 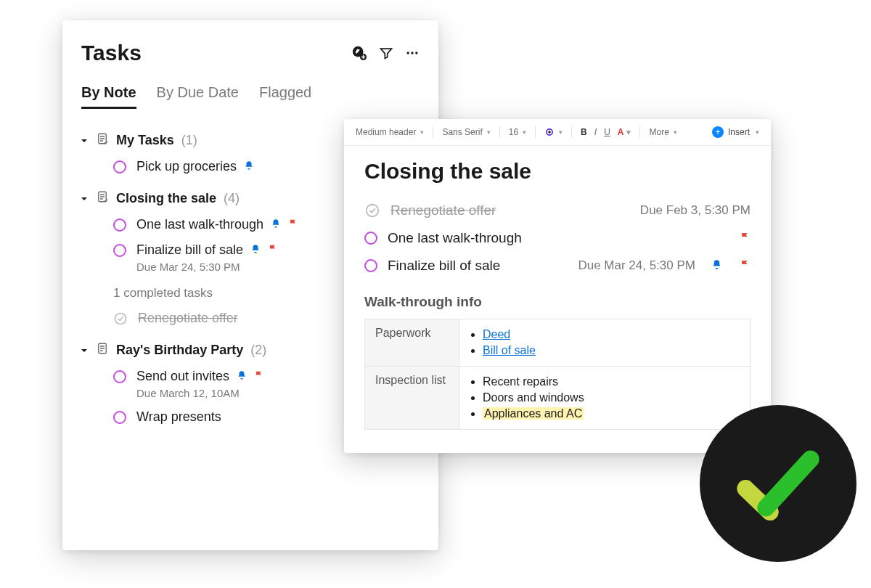 I want to click on task-body: One last walk-through, so click(x=218, y=225).